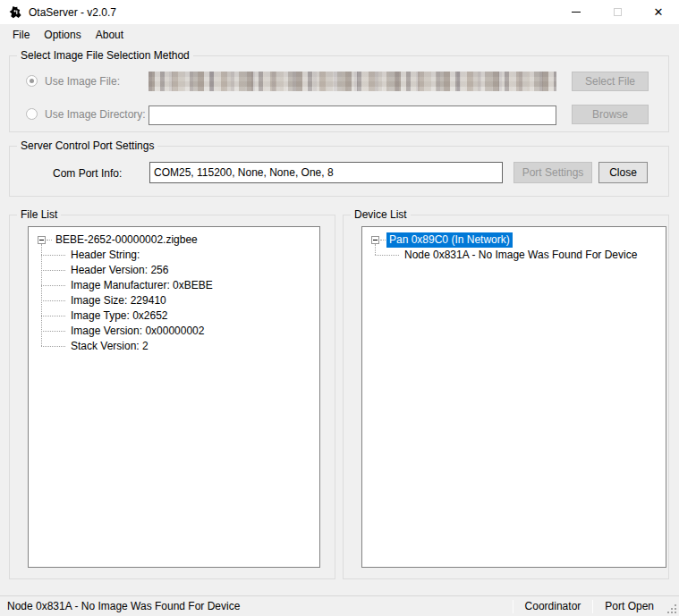  What do you see at coordinates (72, 13) in the screenshot?
I see `window-title: OtaServer - v2.0.7` at bounding box center [72, 13].